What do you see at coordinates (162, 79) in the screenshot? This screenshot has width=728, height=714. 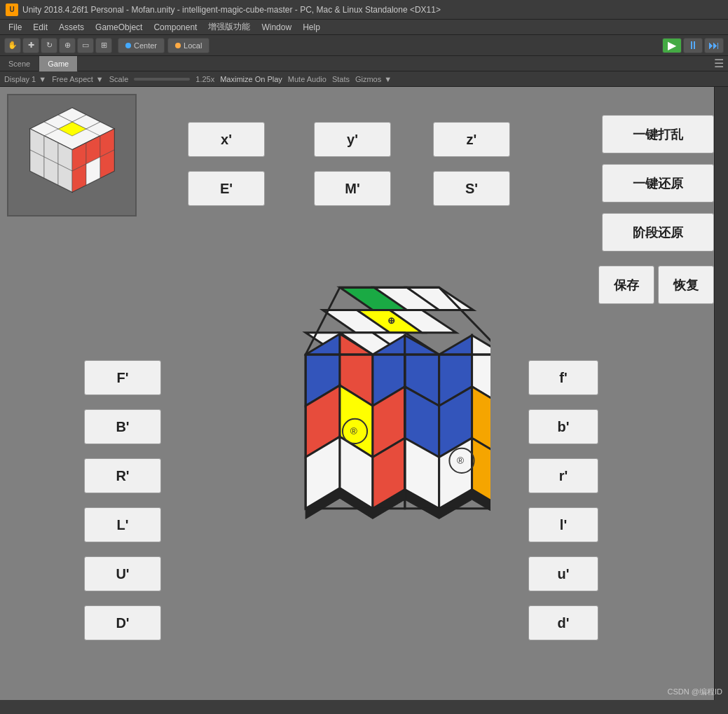 I see `scale-item: Scale 1.25x` at bounding box center [162, 79].